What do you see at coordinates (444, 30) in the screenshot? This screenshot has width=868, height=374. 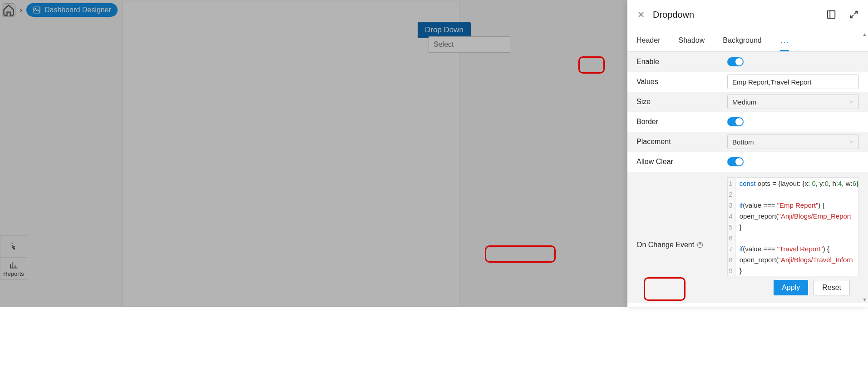 I see `widget-title: Drop Down` at bounding box center [444, 30].